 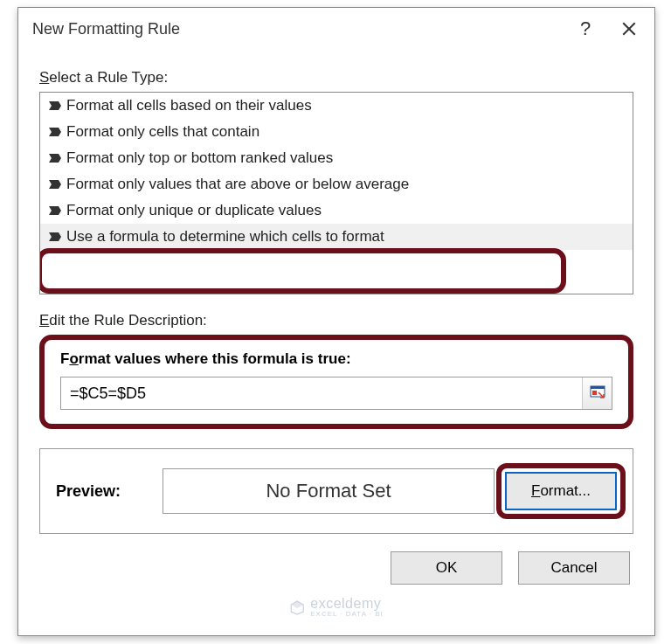 What do you see at coordinates (336, 158) in the screenshot?
I see `rule-type-item: Format only top or bottom ranked values` at bounding box center [336, 158].